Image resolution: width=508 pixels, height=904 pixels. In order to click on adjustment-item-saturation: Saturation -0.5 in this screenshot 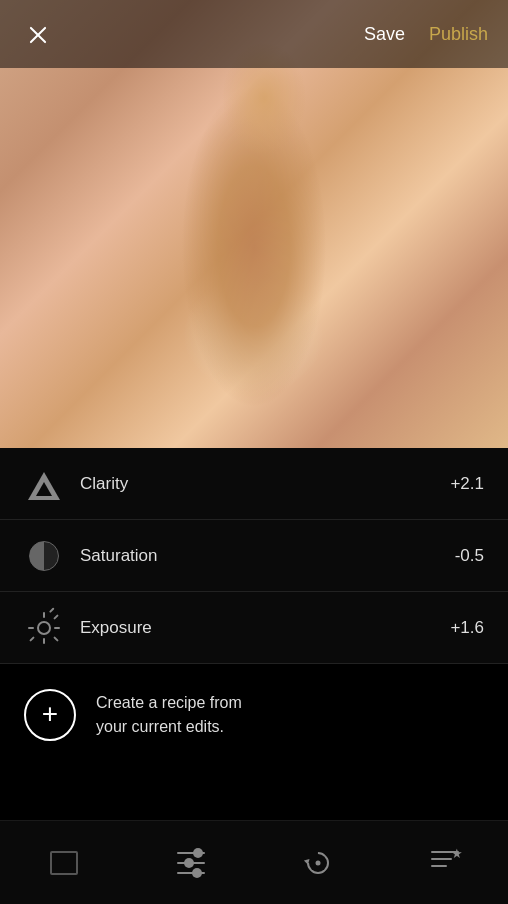, I will do `click(254, 556)`.